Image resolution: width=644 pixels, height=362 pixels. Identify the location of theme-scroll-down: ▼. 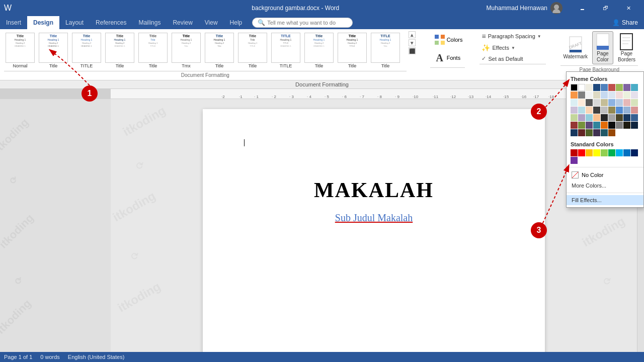
(412, 43).